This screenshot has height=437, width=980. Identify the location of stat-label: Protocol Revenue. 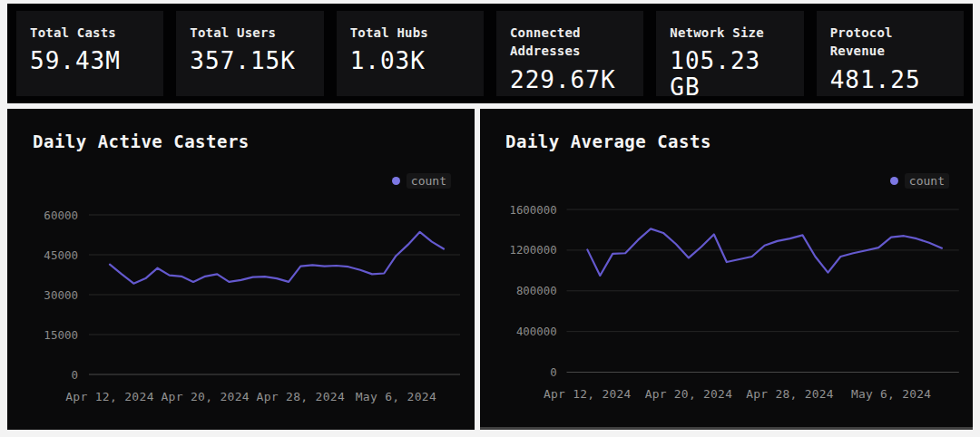
(890, 42).